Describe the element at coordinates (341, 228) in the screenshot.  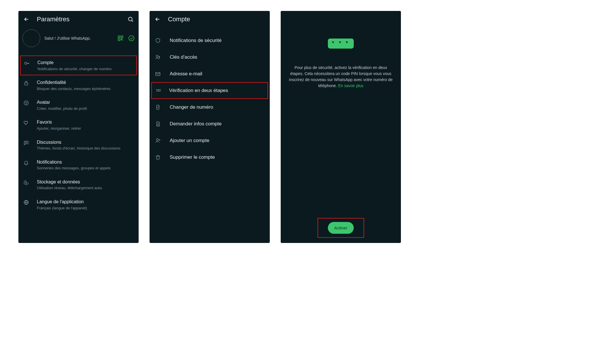
I see `bottom-bar: Activer` at that location.